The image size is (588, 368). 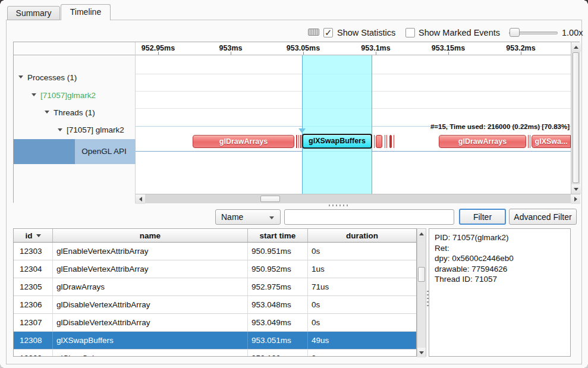 What do you see at coordinates (52, 77) in the screenshot?
I see `tree-item-processes: Processes (1)` at bounding box center [52, 77].